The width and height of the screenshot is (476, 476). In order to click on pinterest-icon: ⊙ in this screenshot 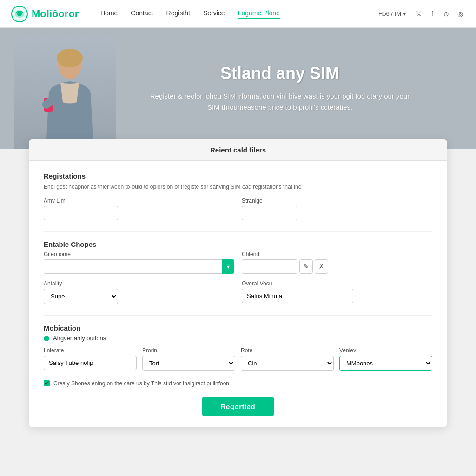, I will do `click(446, 14)`.